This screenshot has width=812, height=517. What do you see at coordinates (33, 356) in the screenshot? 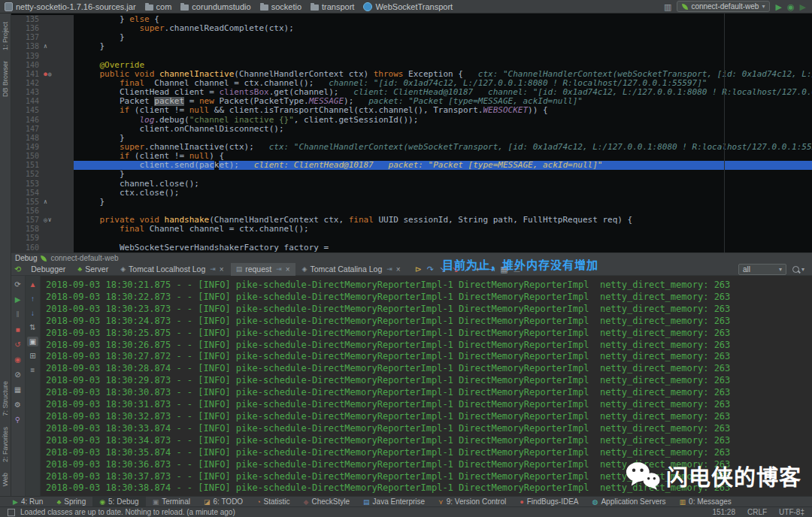
I see `print-icon: ⊞` at bounding box center [33, 356].